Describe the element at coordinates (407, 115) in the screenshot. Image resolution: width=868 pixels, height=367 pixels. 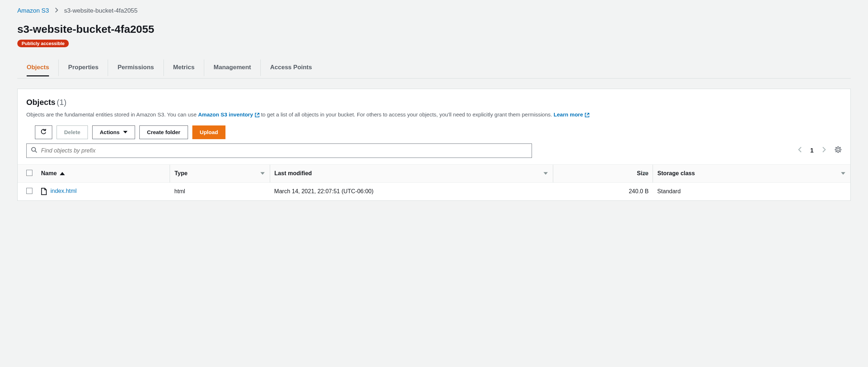
I see `desc-text: to get a list of all objects in your buc…` at that location.